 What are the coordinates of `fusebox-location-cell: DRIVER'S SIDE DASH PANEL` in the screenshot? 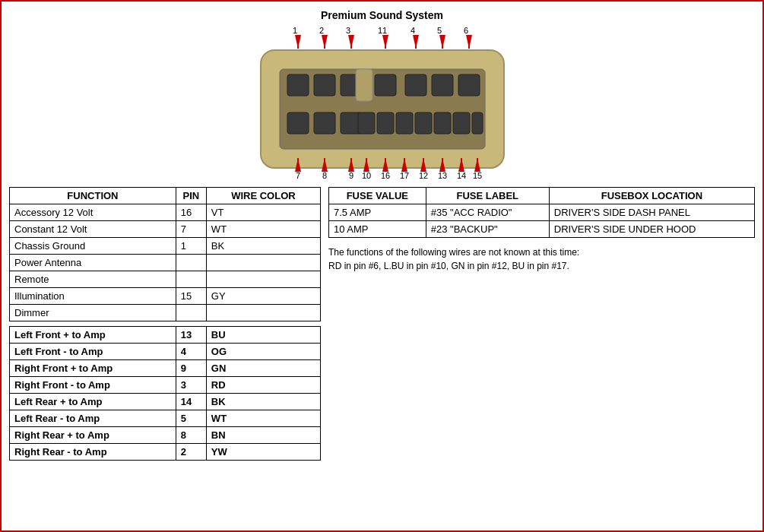 It's located at (651, 213).